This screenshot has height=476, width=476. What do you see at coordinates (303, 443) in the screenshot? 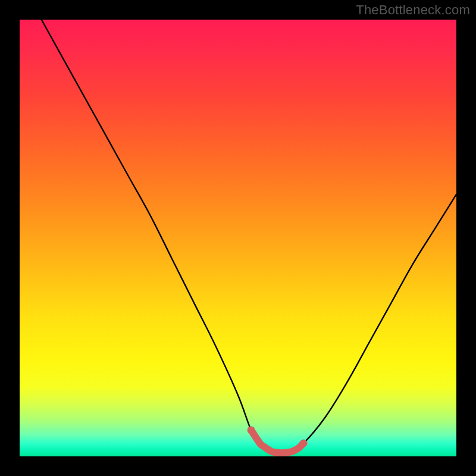
I see `critical-zone-end-dot` at bounding box center [303, 443].